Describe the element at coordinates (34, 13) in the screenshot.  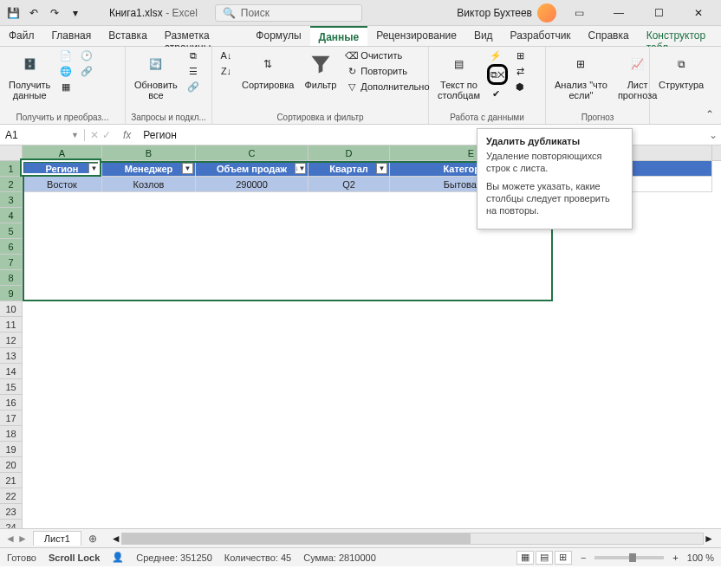
I see `undo-icon: ↶` at that location.